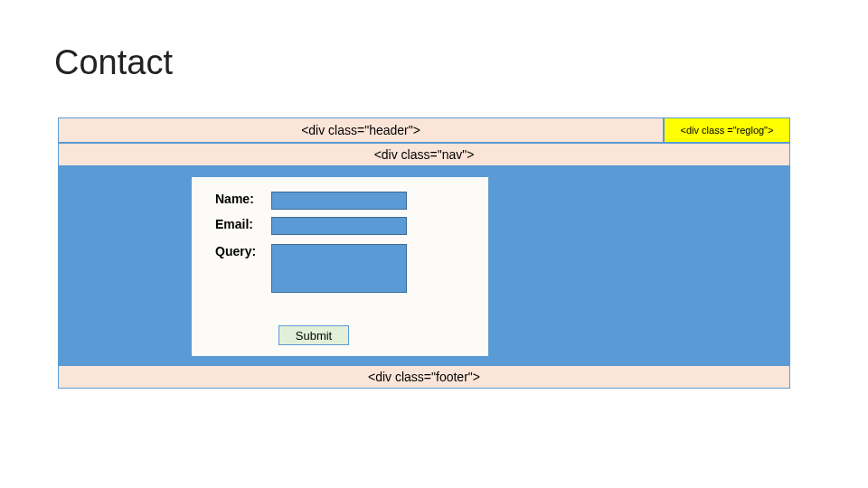  Describe the element at coordinates (243, 199) in the screenshot. I see `name-label: Name:` at that location.